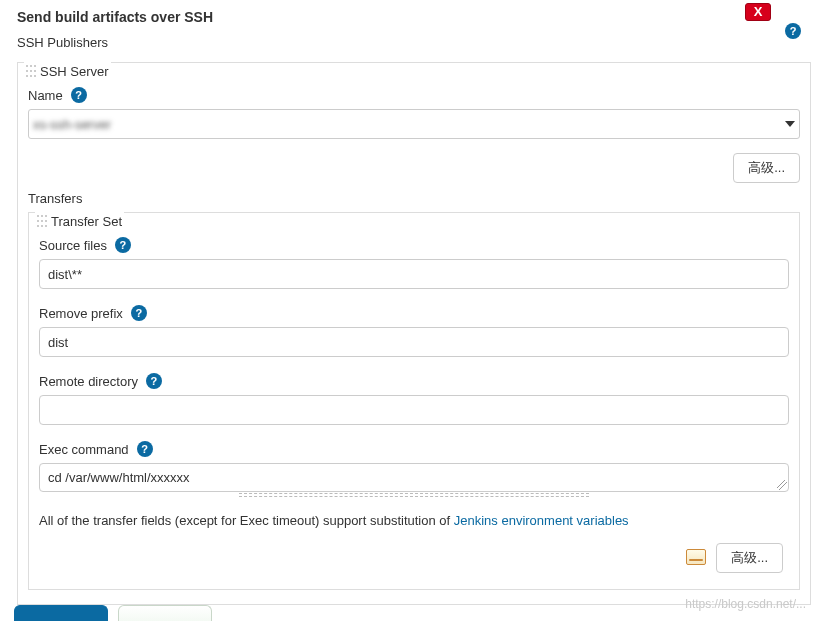 This screenshot has width=820, height=621. What do you see at coordinates (74, 72) in the screenshot?
I see `ssh-server-legend: SSH Server` at bounding box center [74, 72].